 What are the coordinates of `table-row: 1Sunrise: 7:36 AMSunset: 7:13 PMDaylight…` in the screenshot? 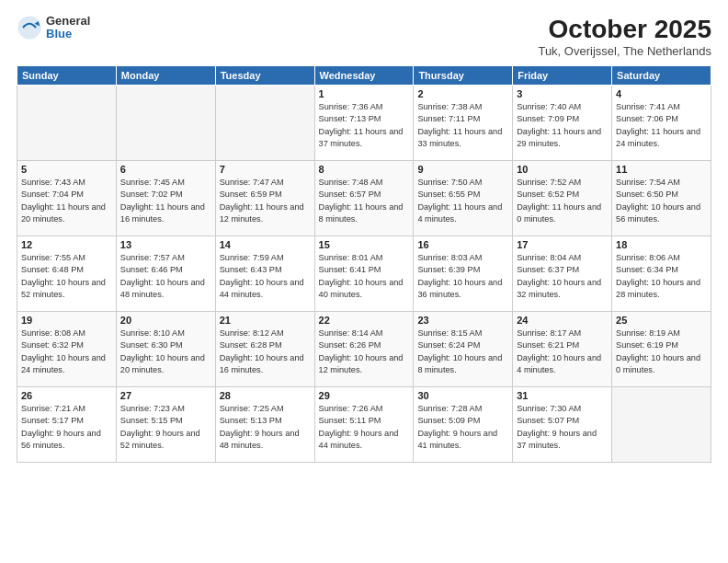 It's located at (364, 123).